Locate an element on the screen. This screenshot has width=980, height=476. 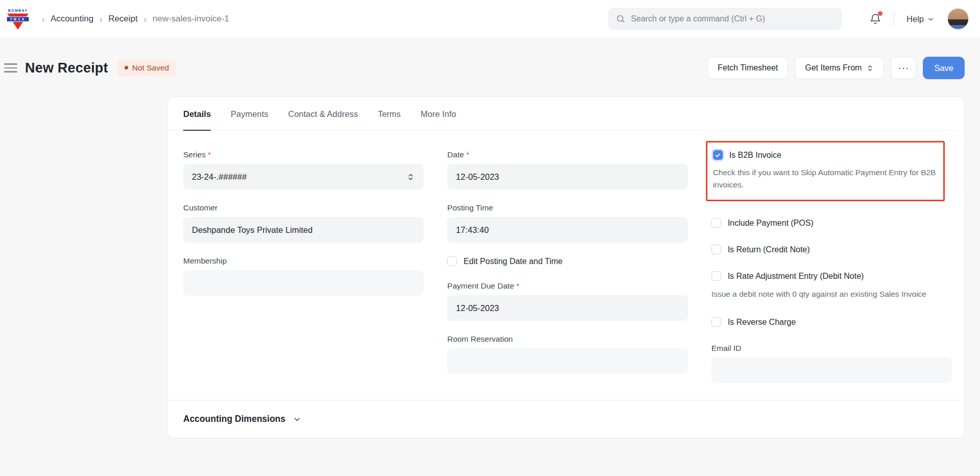
checkbox-include-payment-pos is located at coordinates (717, 223).